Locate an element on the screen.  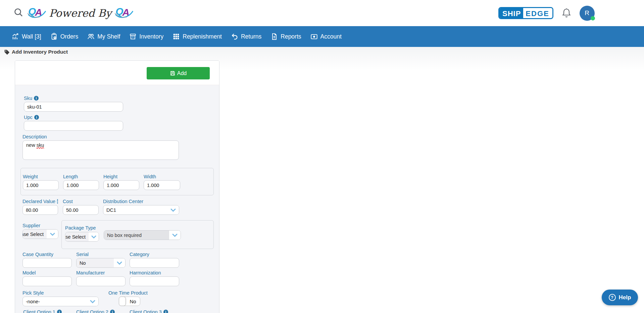
nav-item-wall: Wall [3] is located at coordinates (27, 37).